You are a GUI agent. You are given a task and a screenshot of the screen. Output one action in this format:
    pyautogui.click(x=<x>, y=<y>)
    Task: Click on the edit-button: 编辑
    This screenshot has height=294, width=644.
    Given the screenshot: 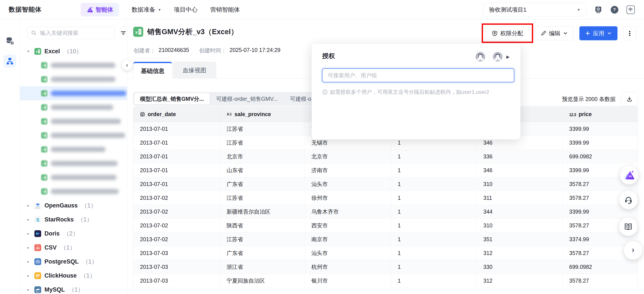 What is the action you would take?
    pyautogui.click(x=554, y=33)
    